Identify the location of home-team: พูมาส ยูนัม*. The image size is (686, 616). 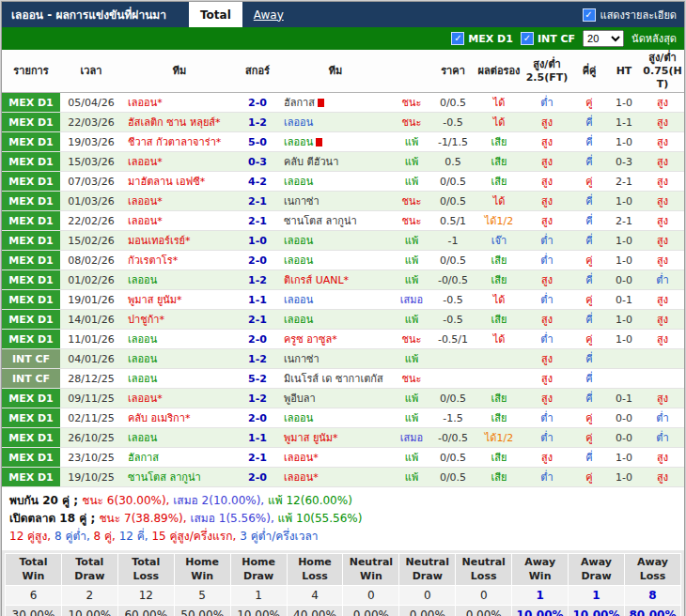
(179, 300).